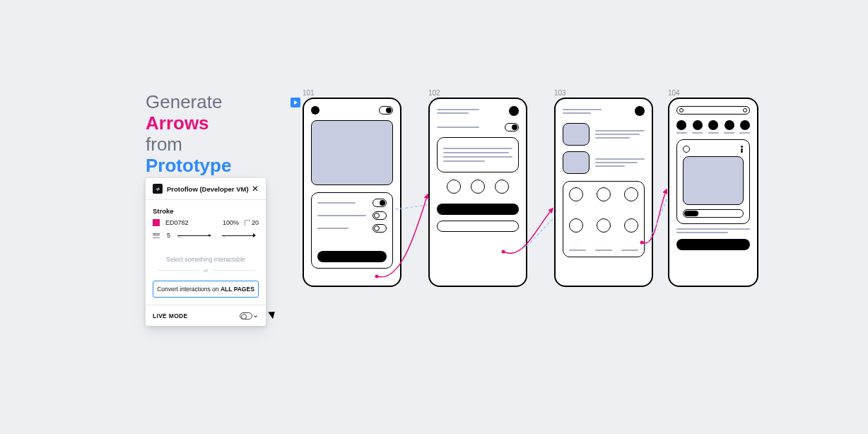 Image resolution: width=868 pixels, height=434 pixels. I want to click on collapse-icon: ⌄, so click(256, 315).